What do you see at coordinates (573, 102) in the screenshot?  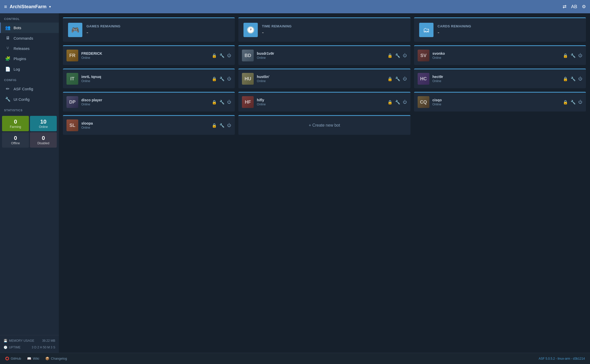 I see `bot-config-icon-cisqo: 🔧` at bounding box center [573, 102].